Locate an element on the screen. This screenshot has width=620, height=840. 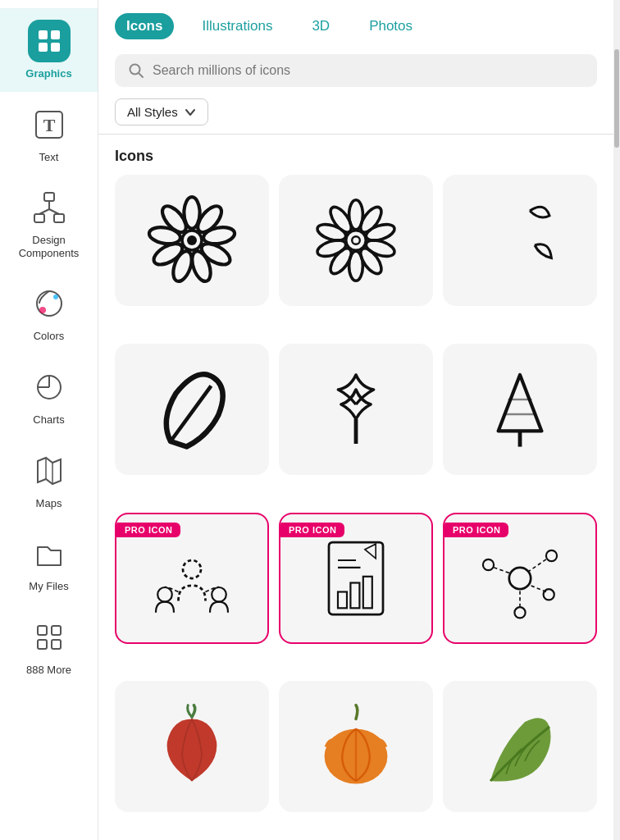
icon-card-orange-pumpkin is located at coordinates (356, 746).